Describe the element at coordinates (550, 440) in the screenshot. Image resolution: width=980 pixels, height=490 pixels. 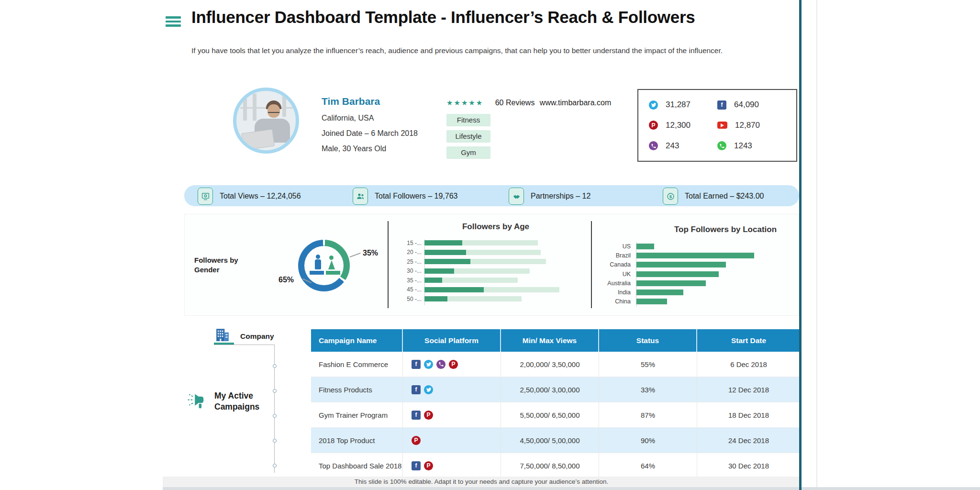
I see `min-max-views-cell: 4,50,000/ 5,00,000` at that location.